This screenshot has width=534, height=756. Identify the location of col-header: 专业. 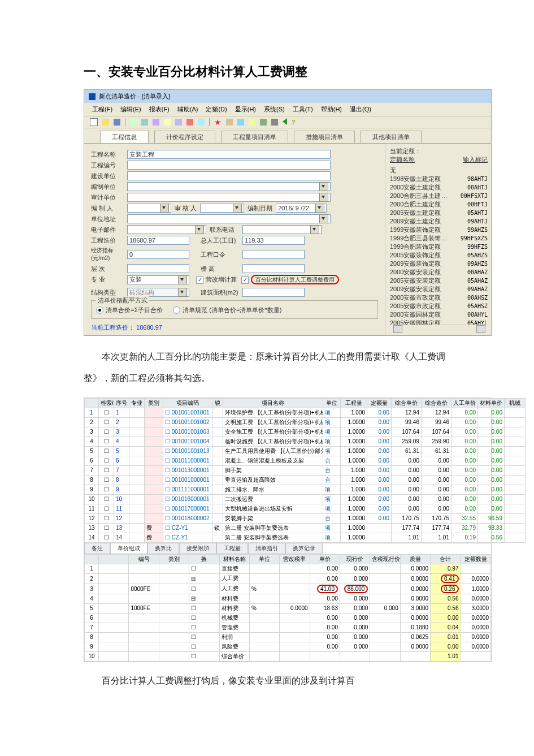
(137, 403).